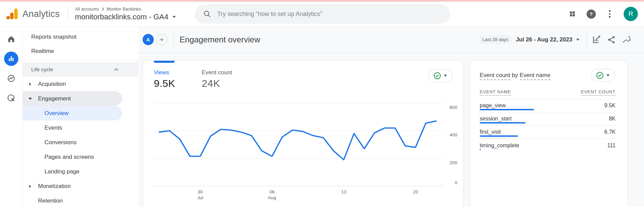 The height and width of the screenshot is (207, 644). What do you see at coordinates (495, 76) in the screenshot?
I see `metric-selector: Event count` at bounding box center [495, 76].